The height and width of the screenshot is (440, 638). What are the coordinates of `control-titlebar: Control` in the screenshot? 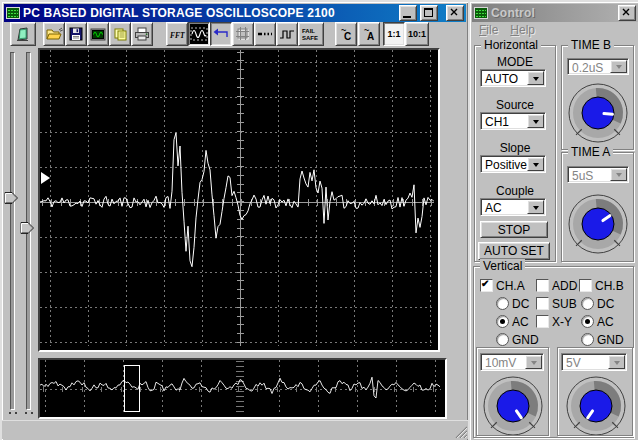 It's located at (555, 13).